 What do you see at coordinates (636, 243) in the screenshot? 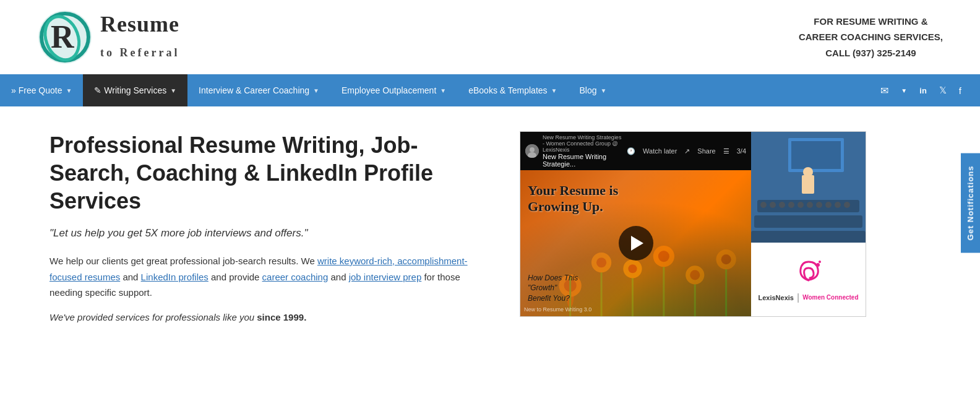
I see `video-play-button` at bounding box center [636, 243].